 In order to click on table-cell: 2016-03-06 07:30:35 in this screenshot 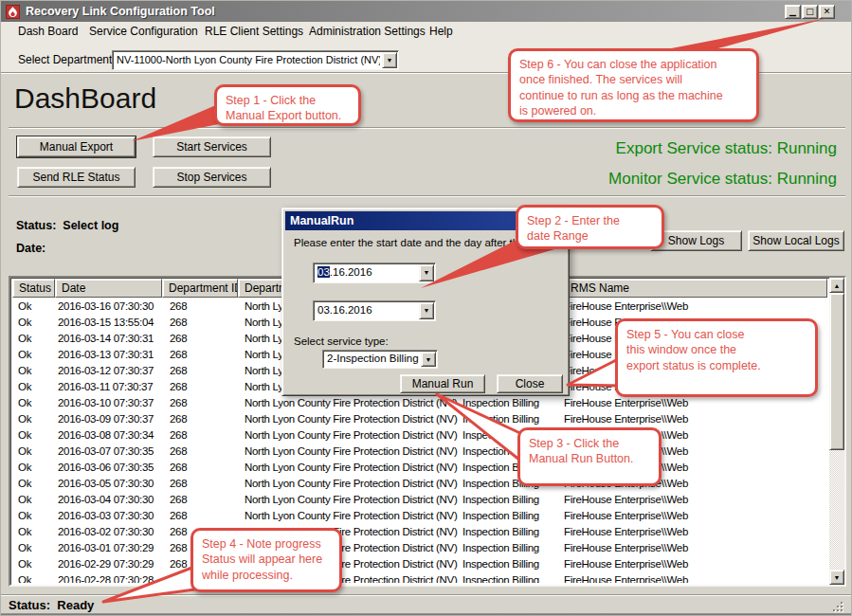, I will do `click(106, 468)`.